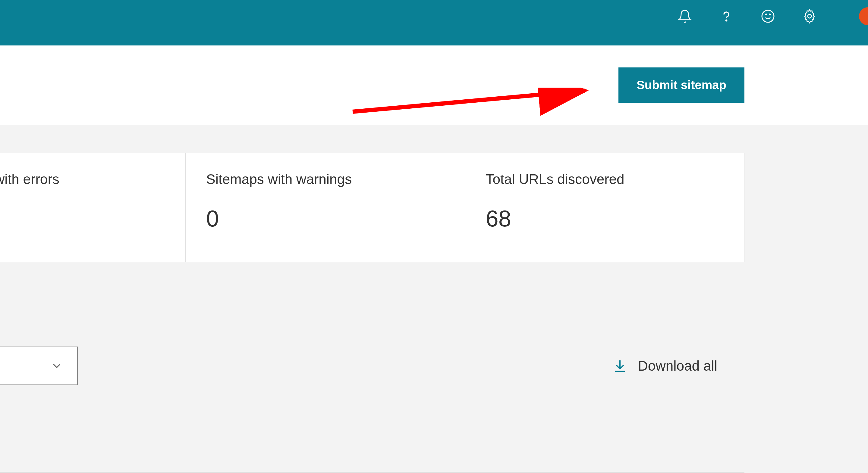 The width and height of the screenshot is (868, 473). What do you see at coordinates (681, 85) in the screenshot?
I see `submit-sitemap-button: Submit sitemap` at bounding box center [681, 85].